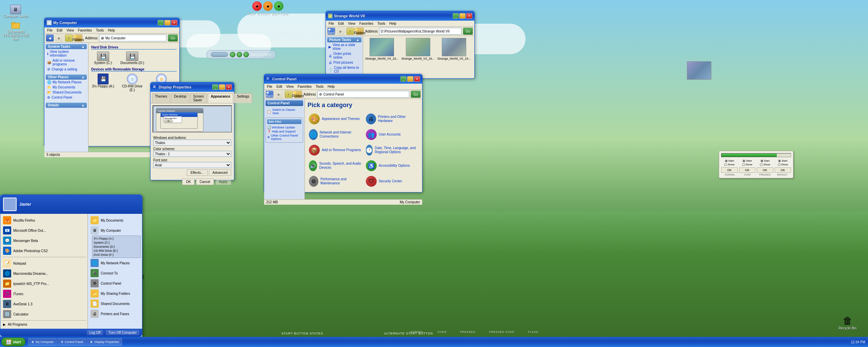  Describe the element at coordinates (100, 30) in the screenshot. I see `menu-tools: Tools` at that location.